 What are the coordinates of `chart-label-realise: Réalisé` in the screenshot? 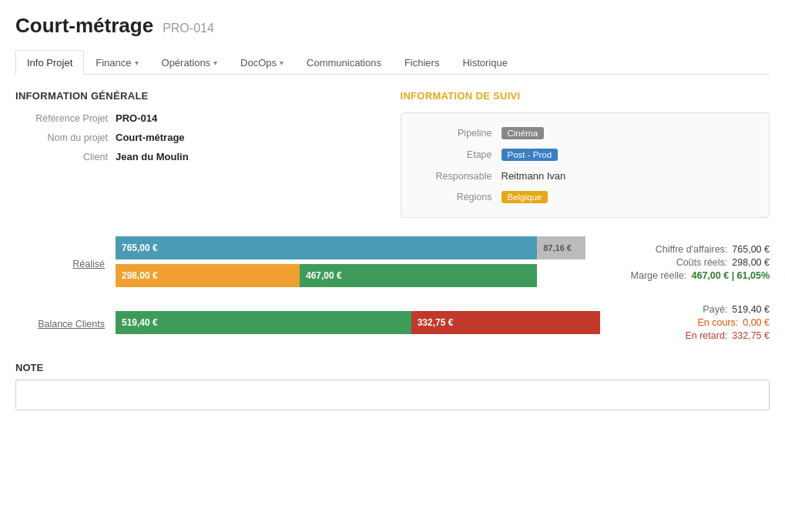 It's located at (65, 263).